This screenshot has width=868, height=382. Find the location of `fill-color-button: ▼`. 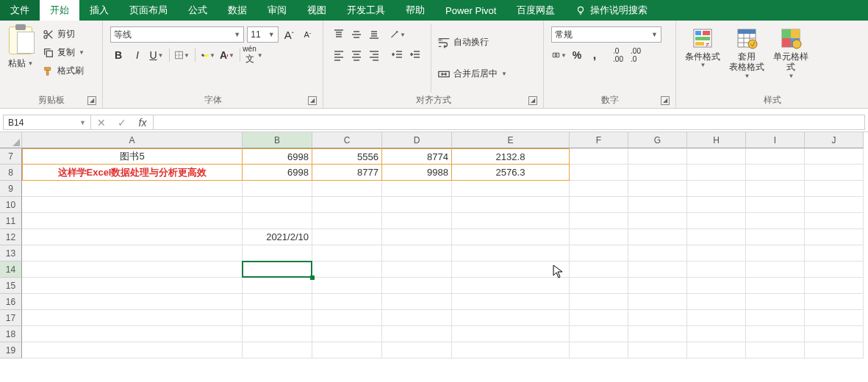

fill-color-button: ▼ is located at coordinates (208, 55).